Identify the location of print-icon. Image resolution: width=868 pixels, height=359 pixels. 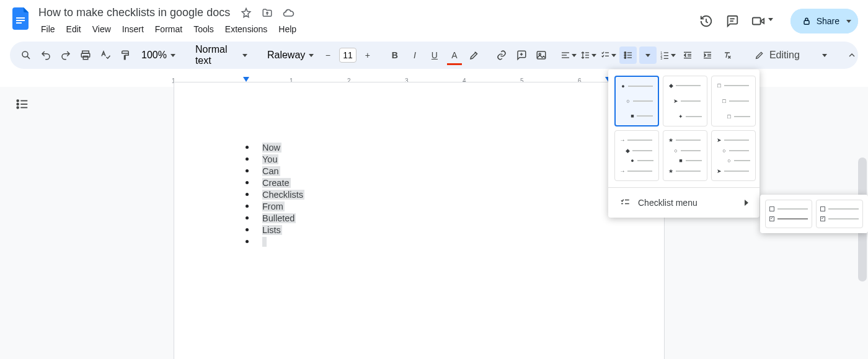
(86, 55).